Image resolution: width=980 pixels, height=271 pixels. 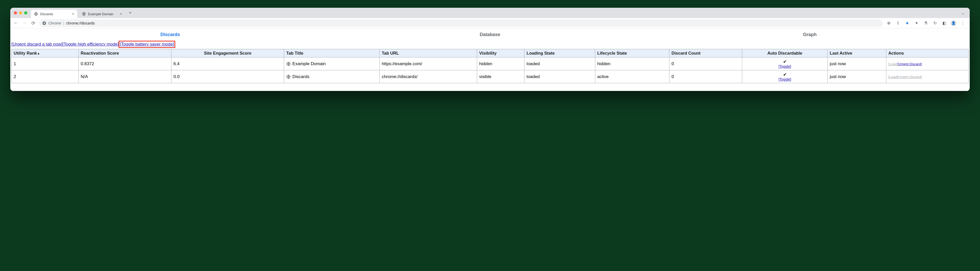 What do you see at coordinates (45, 64) in the screenshot?
I see `cell-rank: 1` at bounding box center [45, 64].